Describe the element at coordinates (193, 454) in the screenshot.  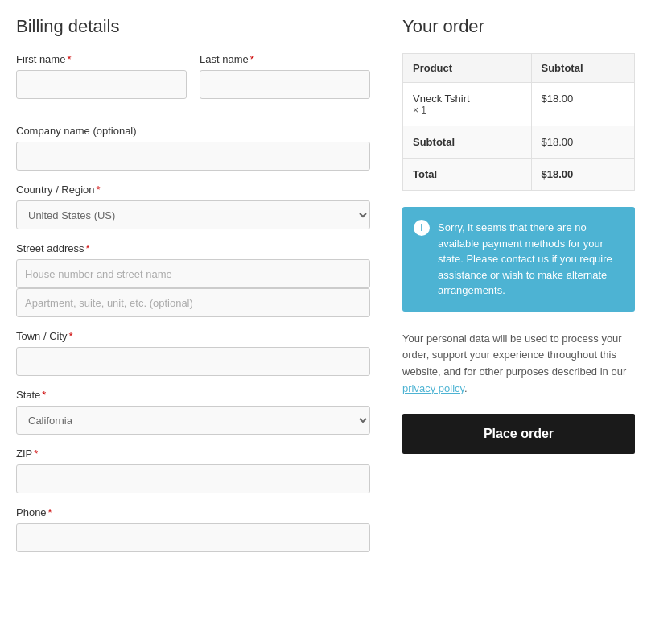
I see `zip-label: ZIP*` at that location.